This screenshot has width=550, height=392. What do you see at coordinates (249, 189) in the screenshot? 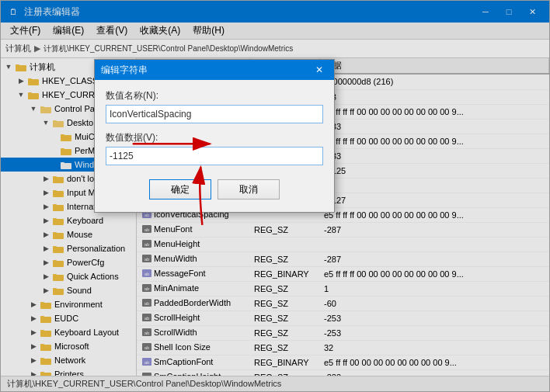
I see `cancel-button: 取消` at bounding box center [249, 189].